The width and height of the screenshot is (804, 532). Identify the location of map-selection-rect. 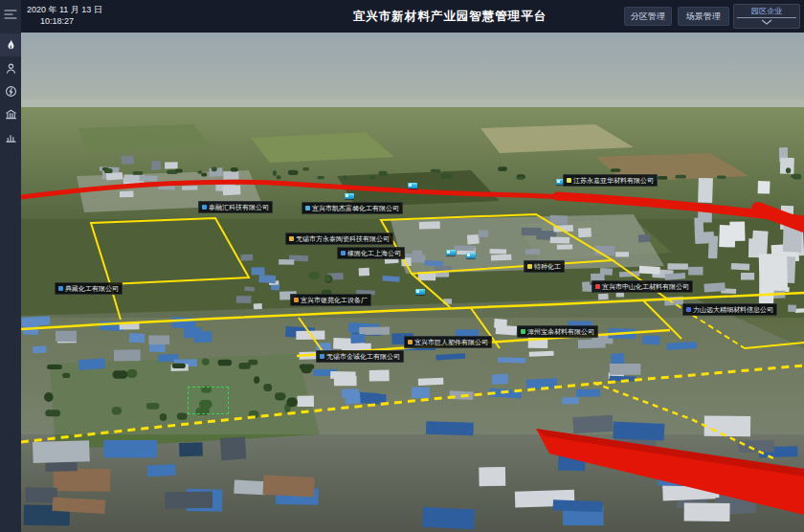
(209, 400).